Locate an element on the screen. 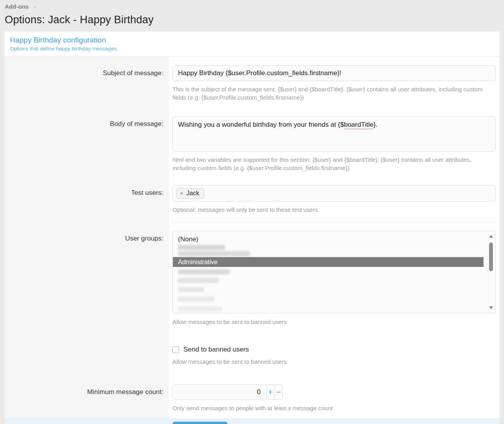  body-text-before: Wishing you a wonderful birthday from yo… is located at coordinates (261, 124).